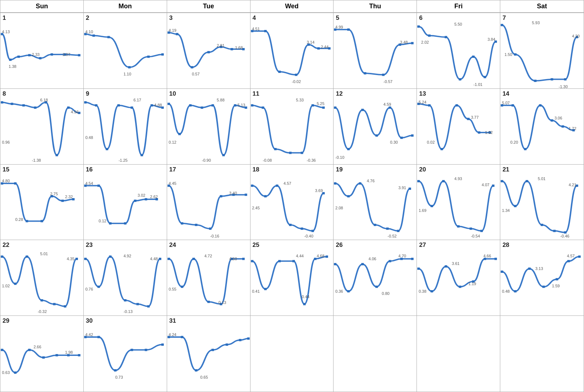  What do you see at coordinates (542, 278) in the screenshot?
I see `day-cell-28: 283.130.481.594.57` at bounding box center [542, 278].